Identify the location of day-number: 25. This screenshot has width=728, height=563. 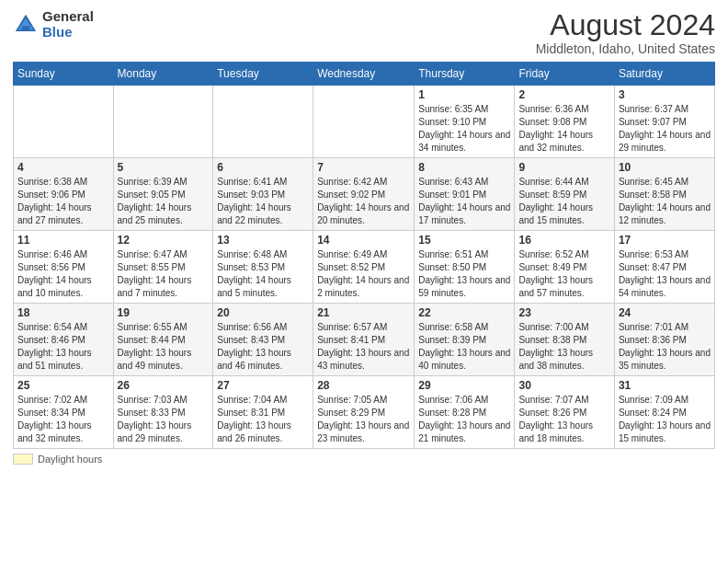
(63, 385).